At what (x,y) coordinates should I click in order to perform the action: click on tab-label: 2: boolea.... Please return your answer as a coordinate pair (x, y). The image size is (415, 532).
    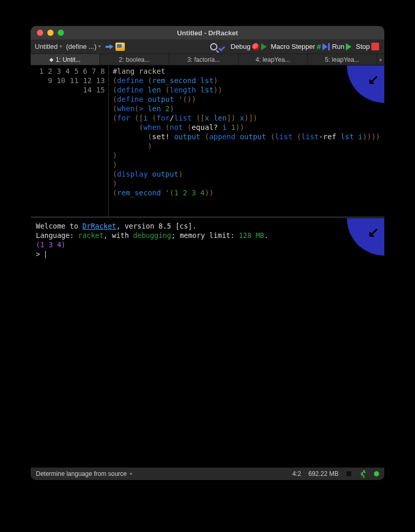
    Looking at the image, I should click on (134, 60).